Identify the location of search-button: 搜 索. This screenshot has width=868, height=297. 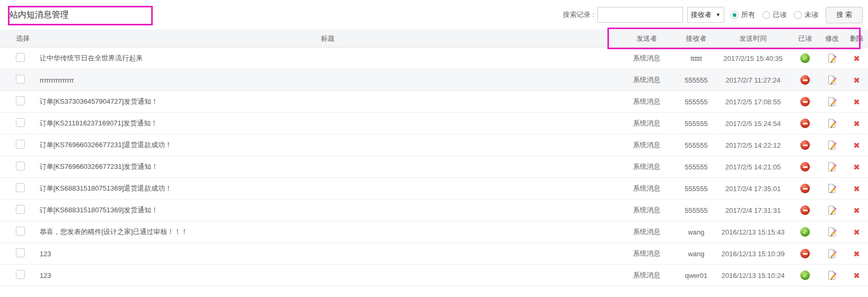
(844, 15).